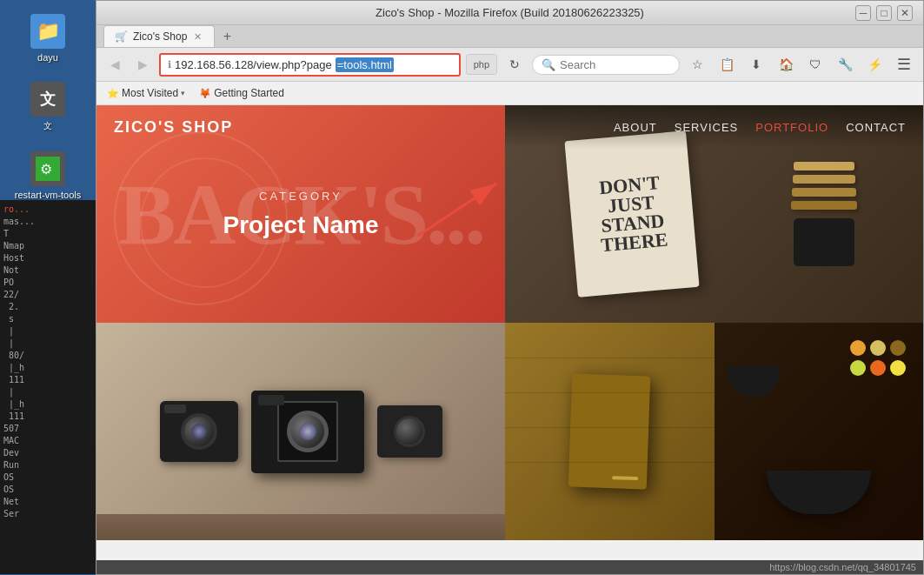  I want to click on cup-mockup, so click(824, 242).